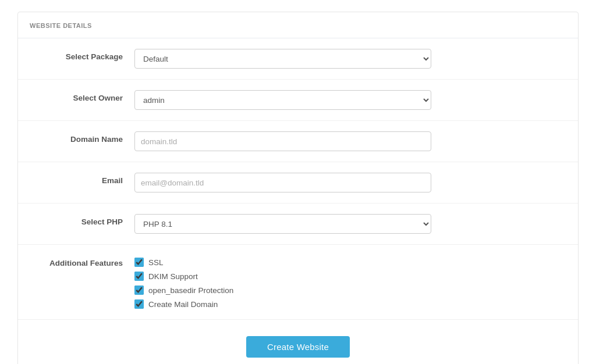 The image size is (596, 364). I want to click on select-owner-wrap: admin user1 user2, so click(283, 100).